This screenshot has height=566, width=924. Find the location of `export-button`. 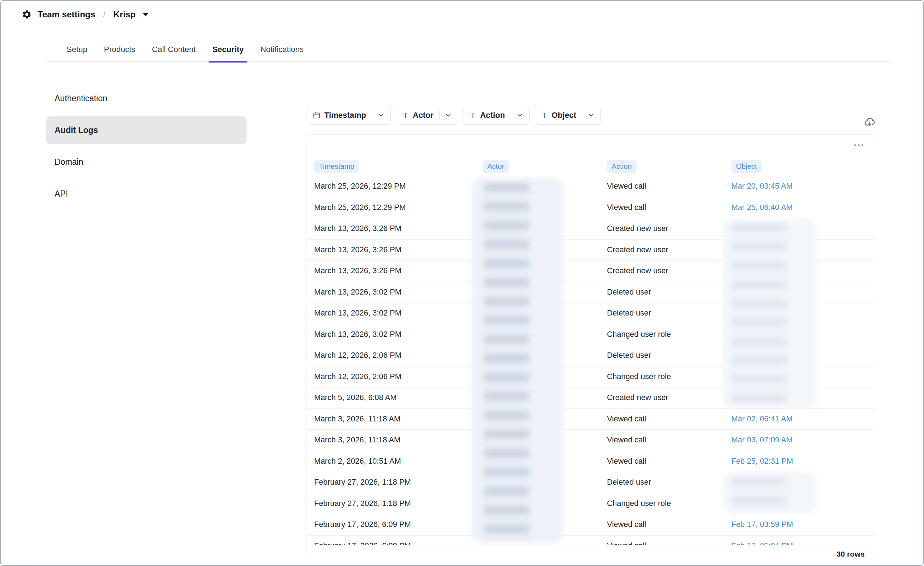

export-button is located at coordinates (870, 122).